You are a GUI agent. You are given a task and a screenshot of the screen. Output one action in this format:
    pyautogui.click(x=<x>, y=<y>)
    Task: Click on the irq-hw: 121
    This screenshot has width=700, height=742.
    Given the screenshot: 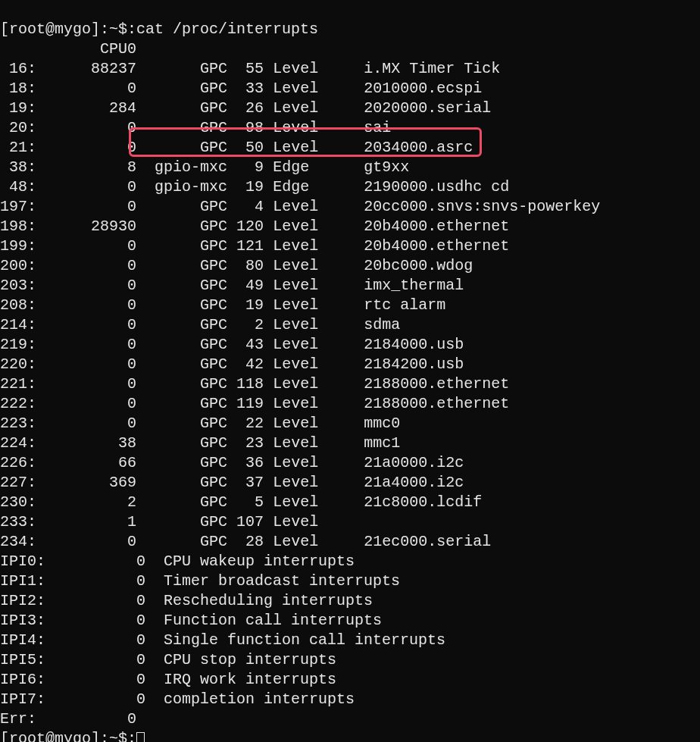 What is the action you would take?
    pyautogui.click(x=250, y=246)
    